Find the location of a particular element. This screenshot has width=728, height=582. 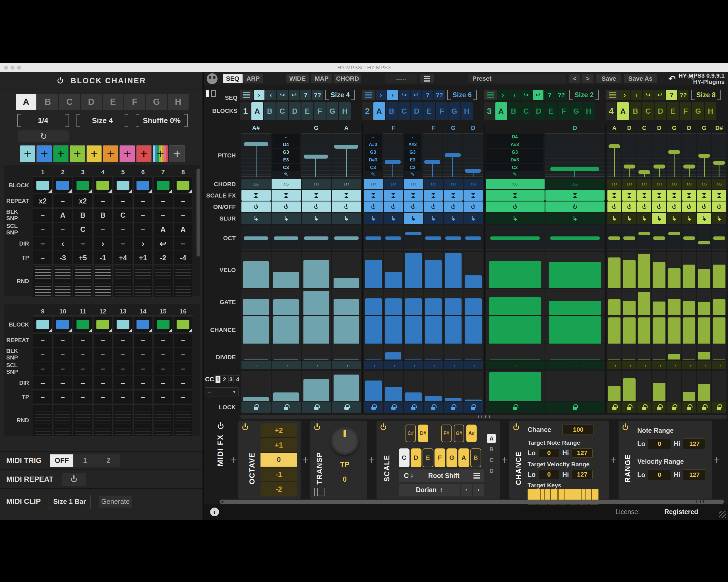

play-mode-random-walk: ?? is located at coordinates (561, 95).